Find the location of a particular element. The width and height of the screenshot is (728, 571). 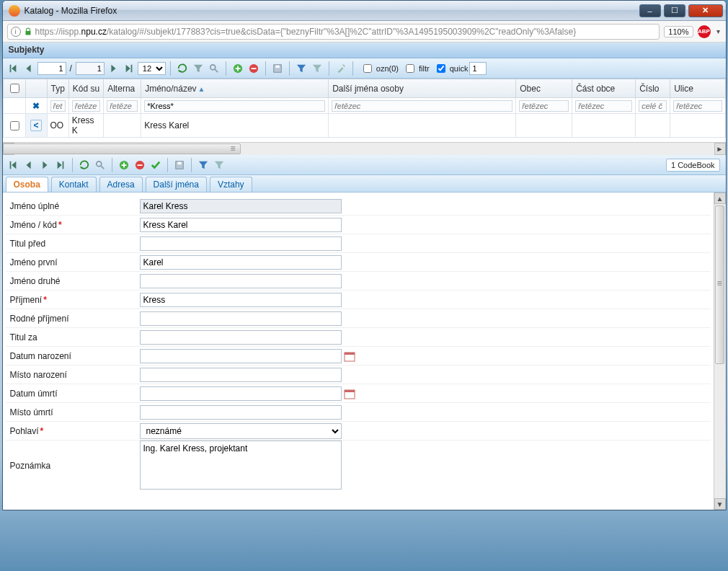

col-kodsu: Kód su is located at coordinates (86, 89).